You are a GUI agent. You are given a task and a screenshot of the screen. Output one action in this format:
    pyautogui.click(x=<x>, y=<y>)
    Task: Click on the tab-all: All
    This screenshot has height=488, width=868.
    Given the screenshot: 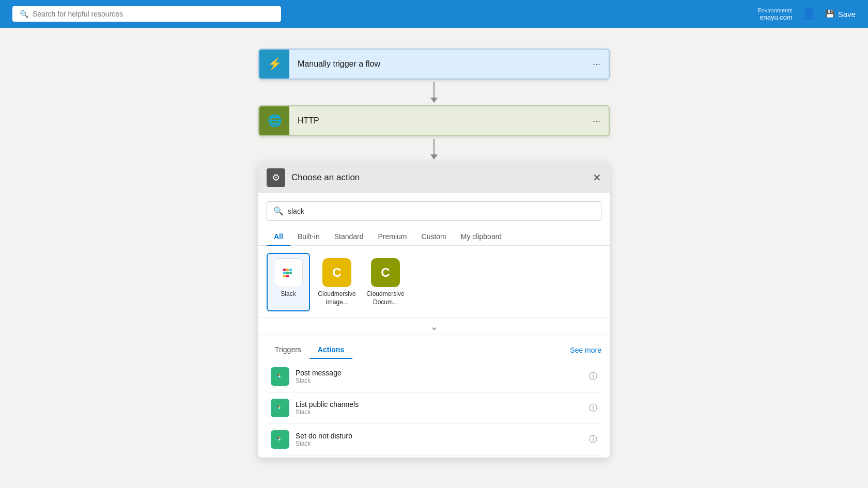 What is the action you would take?
    pyautogui.click(x=278, y=237)
    